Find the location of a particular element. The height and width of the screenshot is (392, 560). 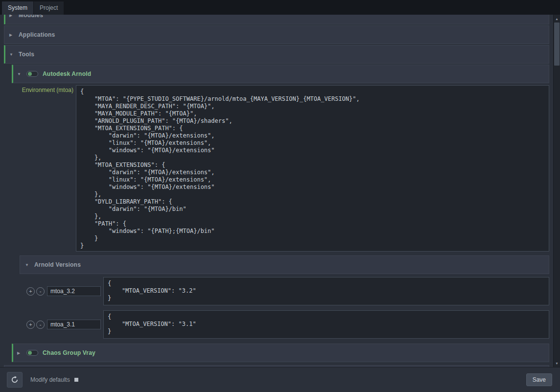

environment-label: Environment (mtoa) is located at coordinates (43, 89).